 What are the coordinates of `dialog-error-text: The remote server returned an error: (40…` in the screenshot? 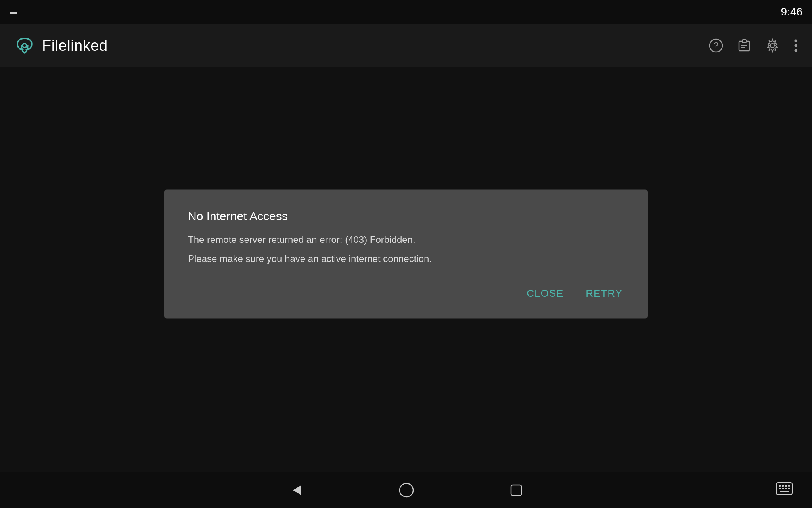 It's located at (406, 240).